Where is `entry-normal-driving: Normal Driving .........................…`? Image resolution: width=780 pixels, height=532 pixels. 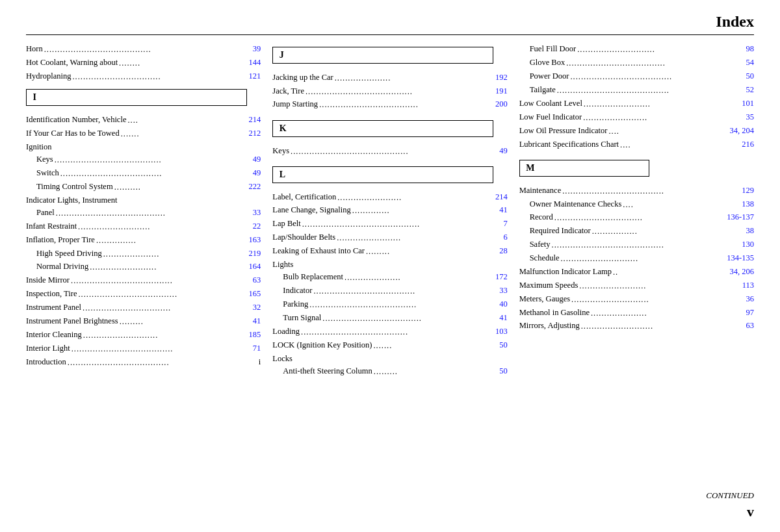 entry-normal-driving: Normal Driving .........................… is located at coordinates (143, 266).